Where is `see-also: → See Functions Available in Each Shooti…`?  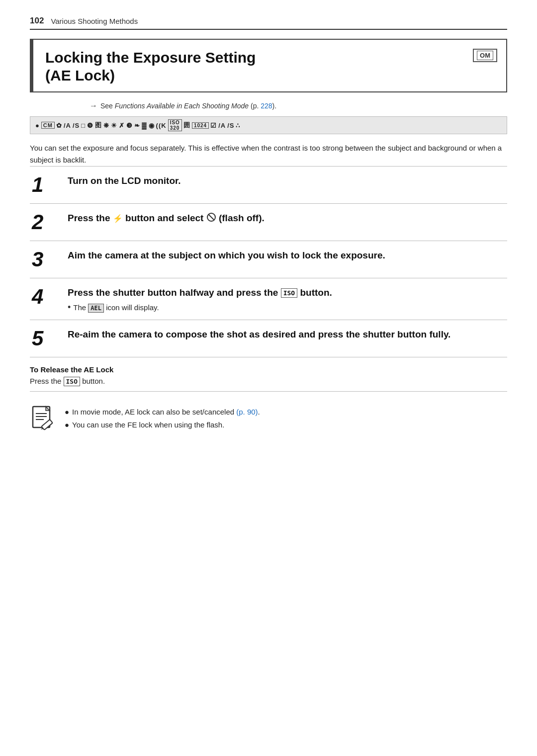
see-also: → See Functions Available in Each Shooti… is located at coordinates (298, 106).